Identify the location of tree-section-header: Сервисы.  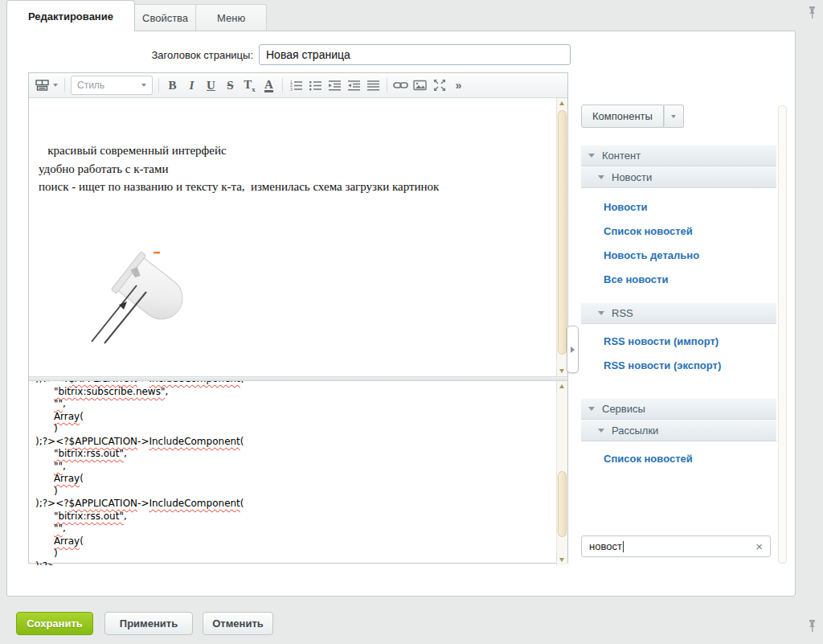
(678, 408).